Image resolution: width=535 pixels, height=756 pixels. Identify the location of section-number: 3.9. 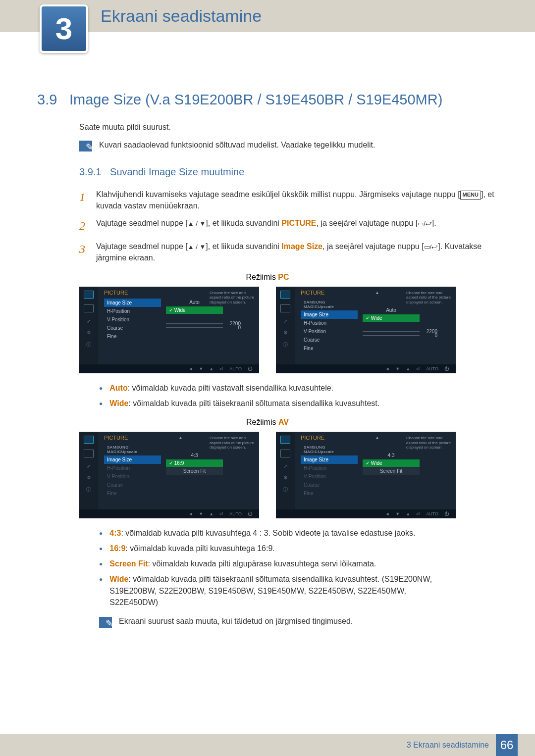
(47, 100).